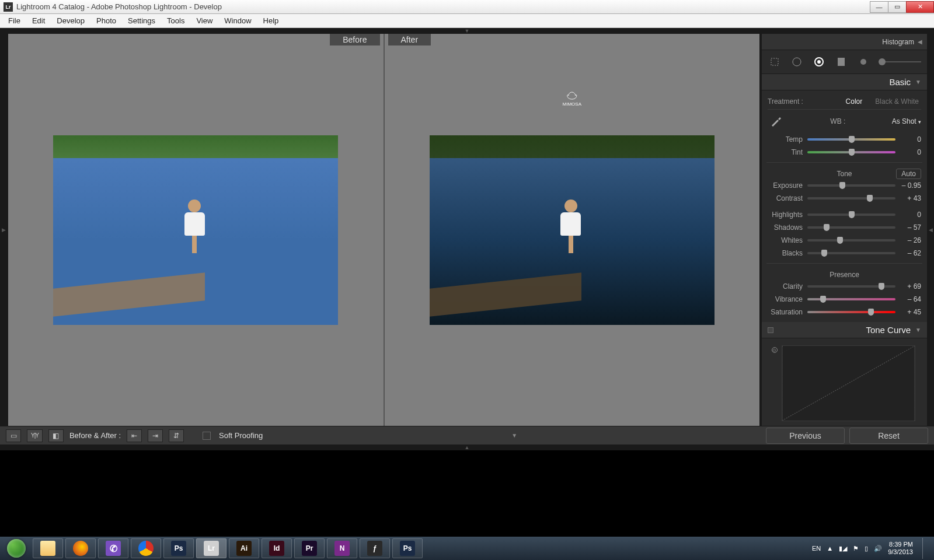 This screenshot has width=934, height=560. I want to click on menu-settings: Settings, so click(141, 21).